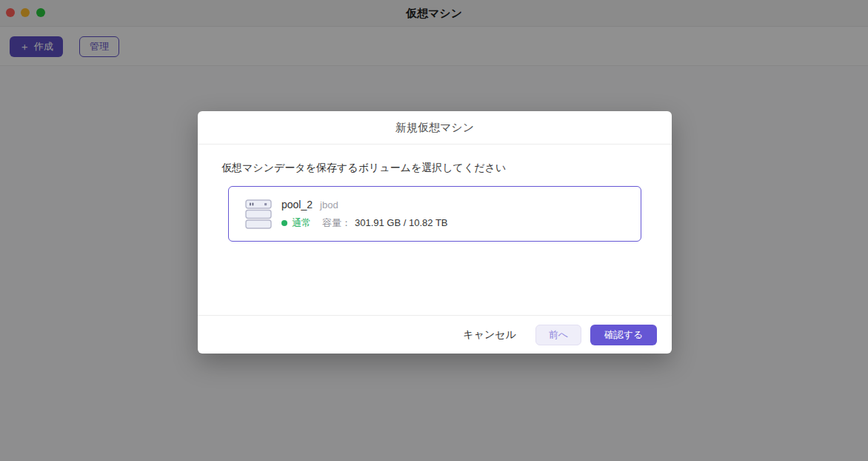  I want to click on dialog-instruction: 仮想マシンデータを保存するボリュームを選択してください, so click(435, 168).